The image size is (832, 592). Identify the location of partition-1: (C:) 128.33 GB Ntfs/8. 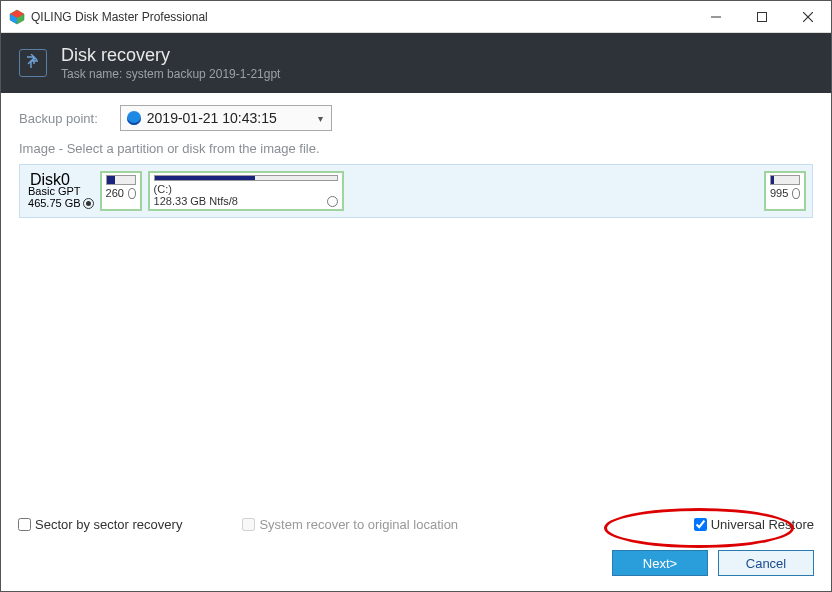
(246, 191).